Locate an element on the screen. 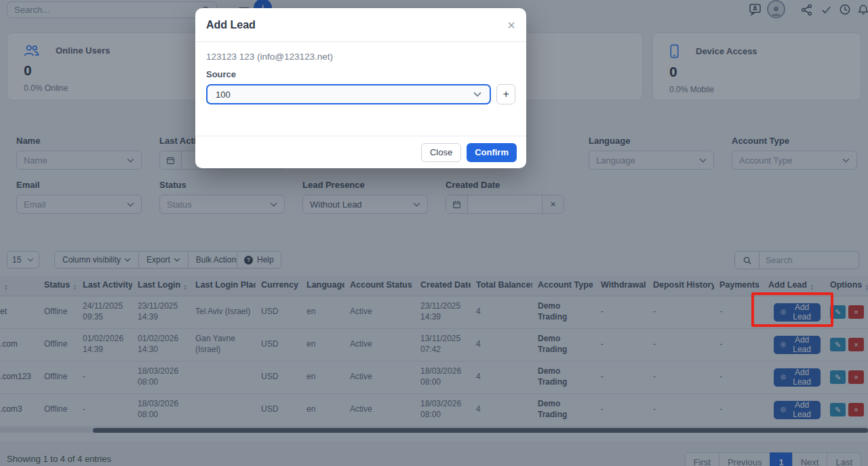 This screenshot has width=868, height=466. add-lead-modal: Add Lead × 123123 123 (info@123123.net) … is located at coordinates (361, 88).